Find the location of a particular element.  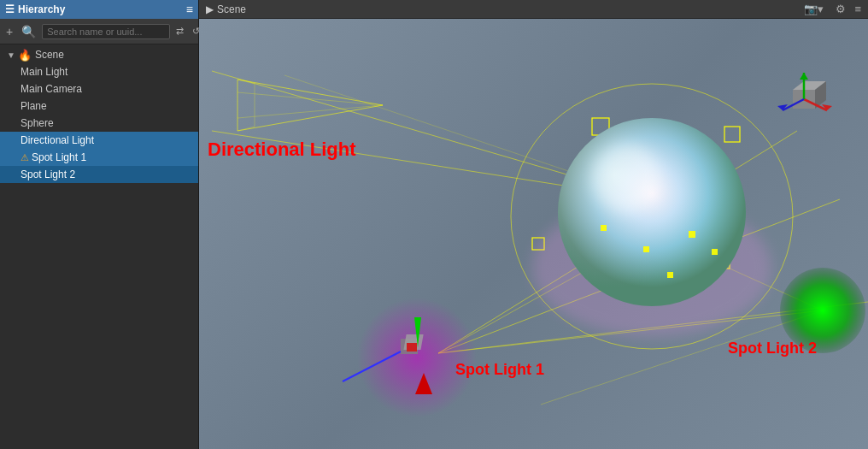

add-btn: + is located at coordinates (9, 32).